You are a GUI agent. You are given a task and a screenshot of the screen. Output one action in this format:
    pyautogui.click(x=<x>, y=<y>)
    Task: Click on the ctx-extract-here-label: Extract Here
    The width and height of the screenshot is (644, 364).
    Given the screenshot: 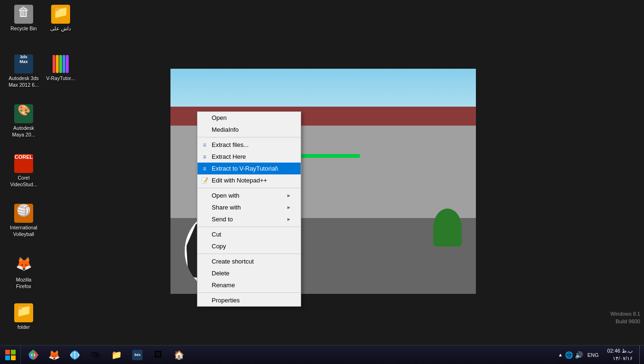 What is the action you would take?
    pyautogui.click(x=229, y=156)
    